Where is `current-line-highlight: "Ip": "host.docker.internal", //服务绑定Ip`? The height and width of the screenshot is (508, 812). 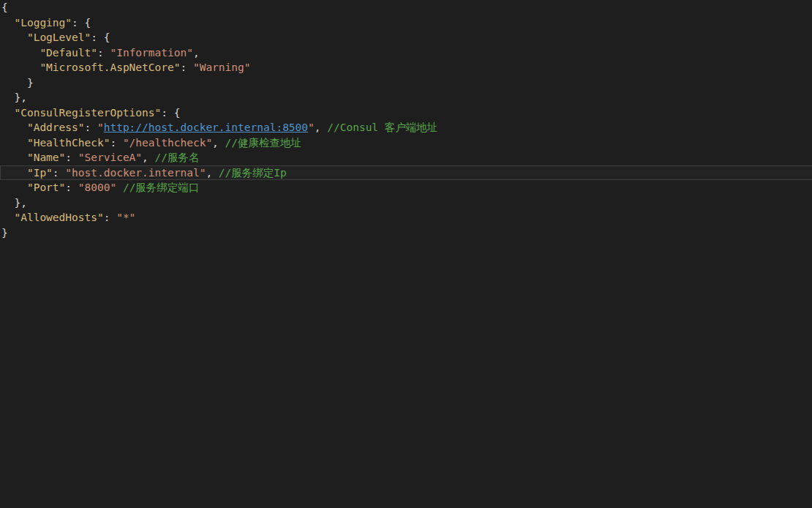 current-line-highlight: "Ip": "host.docker.internal", //服务绑定Ip is located at coordinates (406, 173).